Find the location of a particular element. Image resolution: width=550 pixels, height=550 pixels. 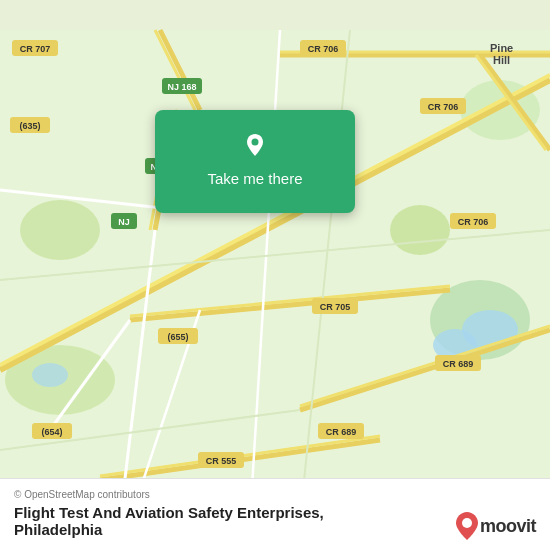

moovit-text: moovit is located at coordinates (508, 526).